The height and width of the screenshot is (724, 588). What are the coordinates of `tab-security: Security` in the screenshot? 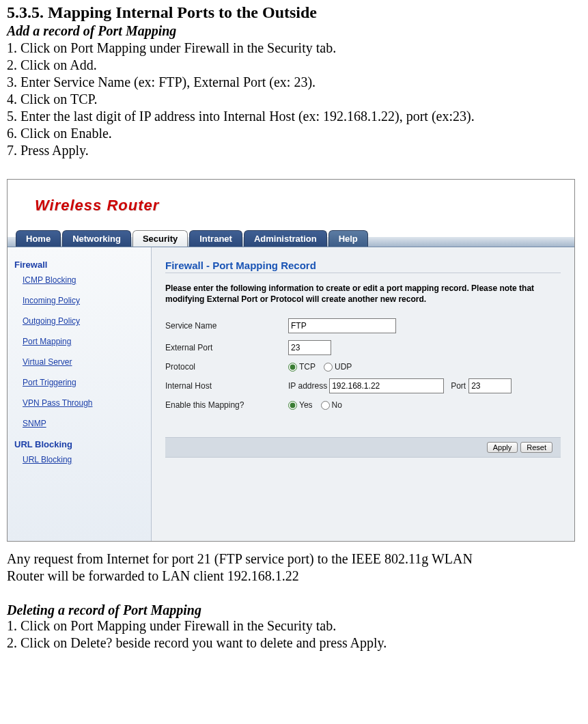 It's located at (160, 238).